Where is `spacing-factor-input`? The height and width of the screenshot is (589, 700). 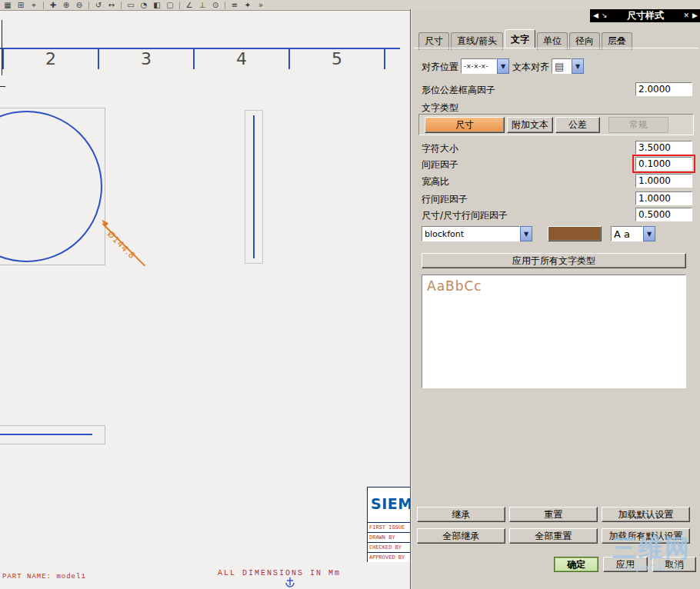
spacing-factor-input is located at coordinates (664, 164).